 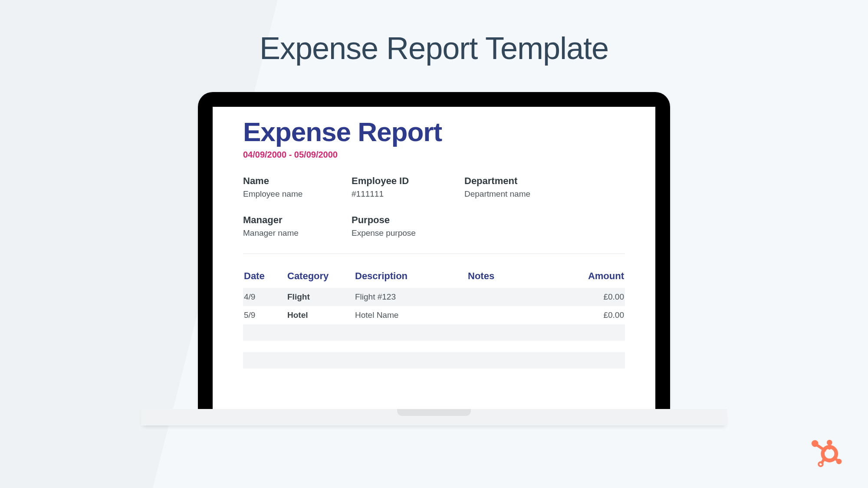 I want to click on field-department-label: Department, so click(x=545, y=181).